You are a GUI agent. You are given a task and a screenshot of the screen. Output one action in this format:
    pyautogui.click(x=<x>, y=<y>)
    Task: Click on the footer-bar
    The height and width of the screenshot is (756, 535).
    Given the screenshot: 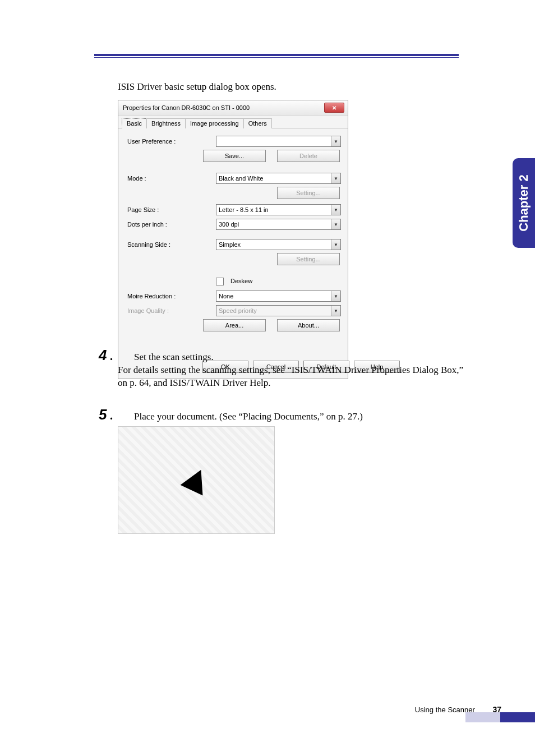 What is the action you would take?
    pyautogui.click(x=518, y=717)
    